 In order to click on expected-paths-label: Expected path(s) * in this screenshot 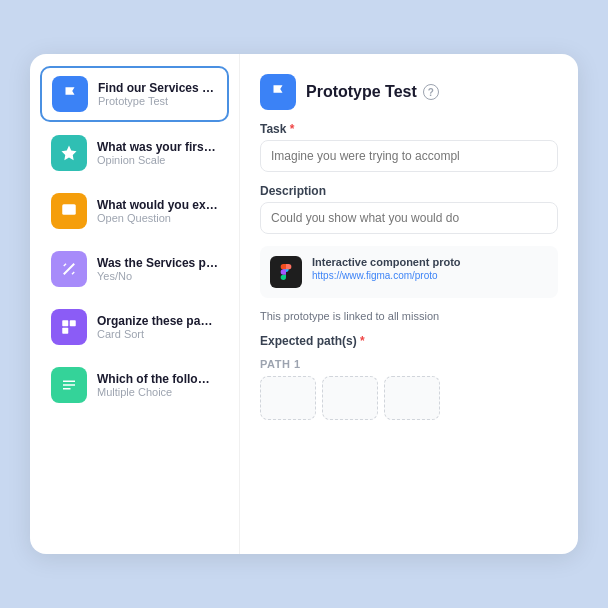, I will do `click(409, 341)`.